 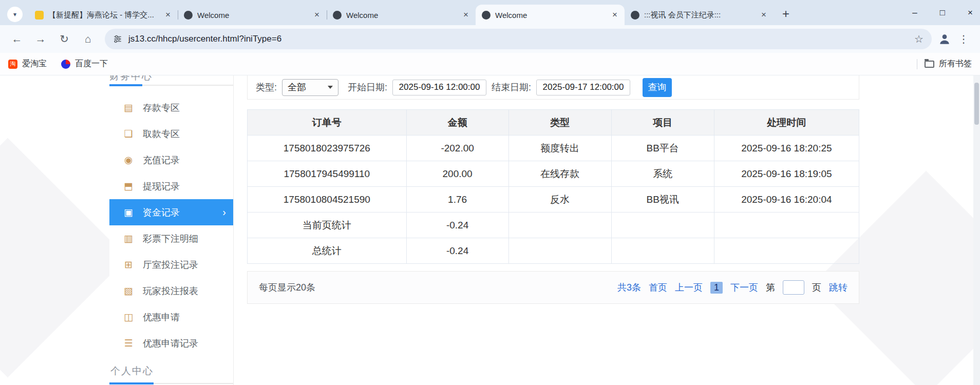 I want to click on sidebar-item-label: 优惠申请记录, so click(x=171, y=343).